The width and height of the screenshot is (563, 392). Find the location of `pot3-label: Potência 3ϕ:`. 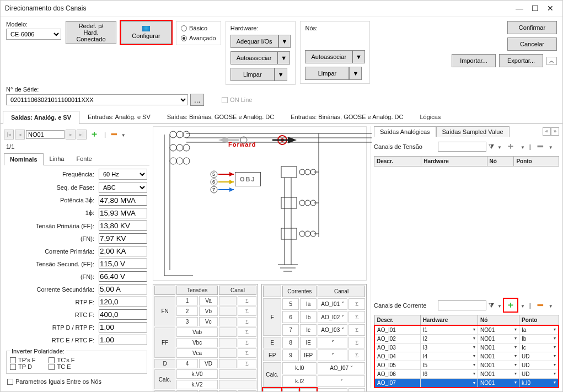

pot3-label: Potência 3ϕ: is located at coordinates (51, 201).